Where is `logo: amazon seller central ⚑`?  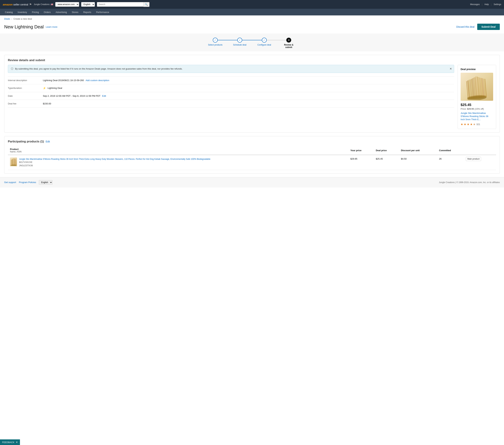
logo: amazon seller central ⚑ is located at coordinates (17, 4).